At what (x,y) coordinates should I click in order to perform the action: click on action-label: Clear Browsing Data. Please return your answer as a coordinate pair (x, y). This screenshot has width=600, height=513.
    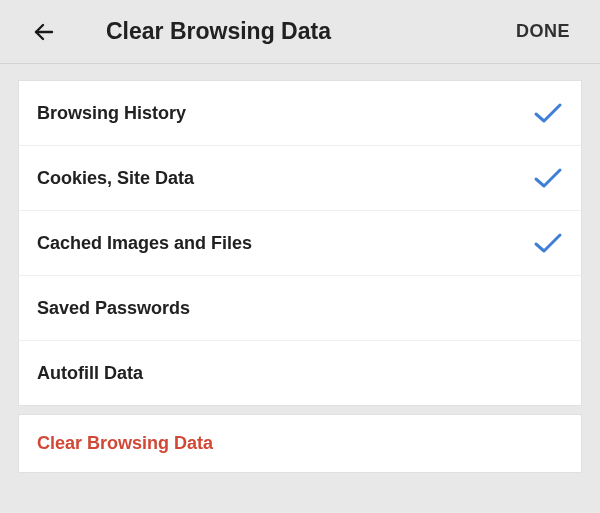
    Looking at the image, I should click on (125, 443).